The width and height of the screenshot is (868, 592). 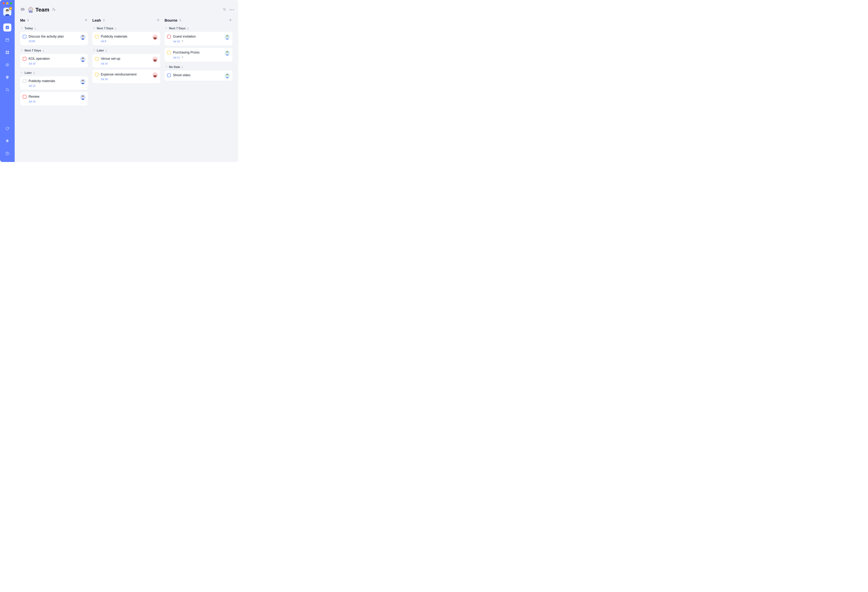 What do you see at coordinates (232, 10) in the screenshot?
I see `more-options-button` at bounding box center [232, 10].